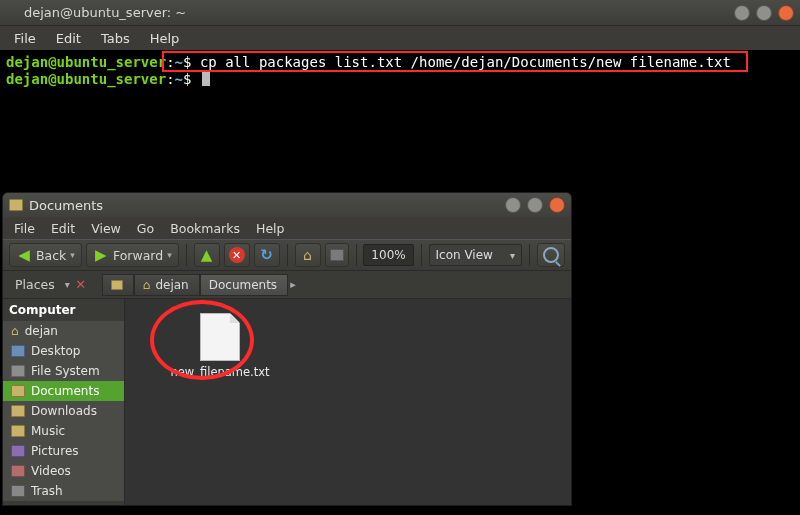  Describe the element at coordinates (287, 255) in the screenshot. I see `filemanager-toolbar: ◀ Back ▾ ▶ Forward ▾ ▲ ✕ ↻ ⌂ 100%` at that location.